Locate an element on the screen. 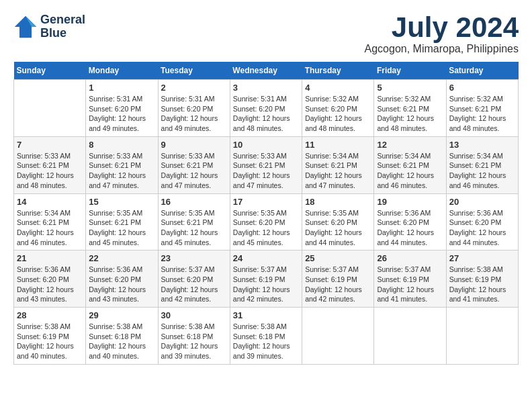 Image resolution: width=532 pixels, height=411 pixels. calendar-cell: 27Sunrise: 5:38 AMSunset: 6:19 PMDayligh… is located at coordinates (482, 279).